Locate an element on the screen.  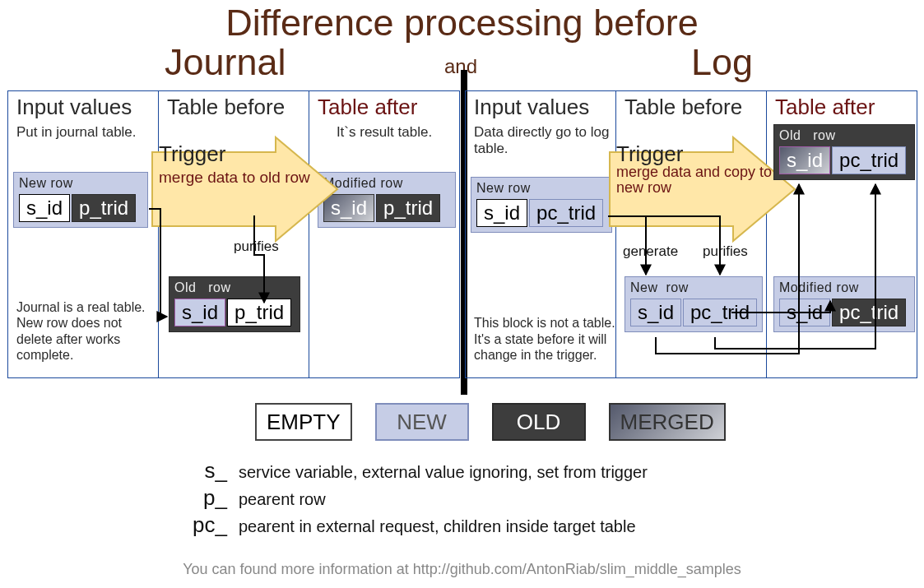
l-after-modified: Modified row s_id pc_trid is located at coordinates (844, 304).